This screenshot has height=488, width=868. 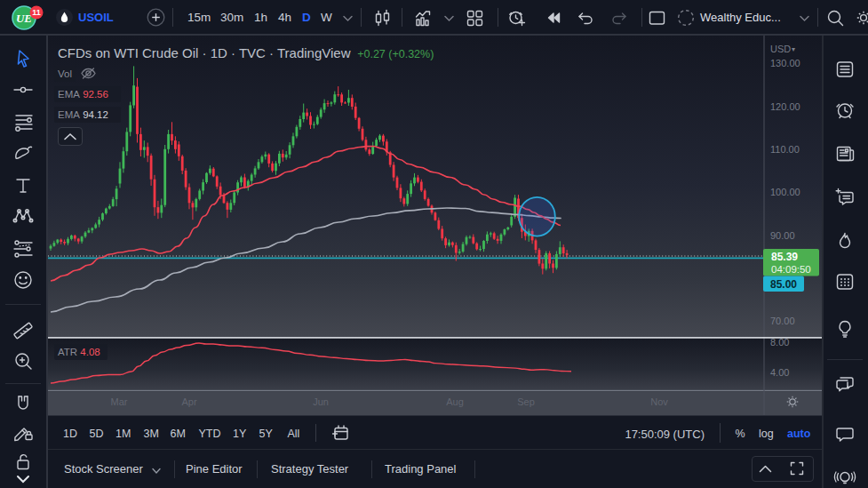 What do you see at coordinates (785, 107) in the screenshot?
I see `svg-text: 120.00` at bounding box center [785, 107].